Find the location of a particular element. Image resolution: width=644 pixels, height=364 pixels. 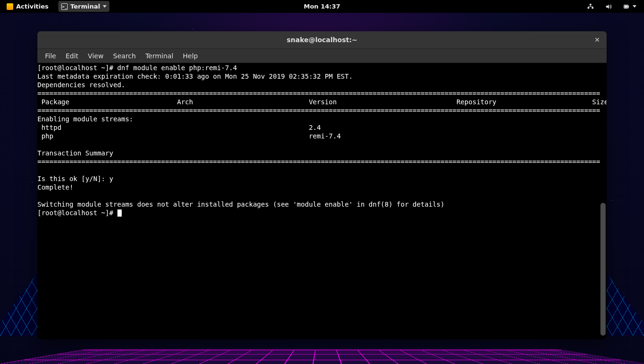

clock-label: Mon 14:37 is located at coordinates (322, 7).